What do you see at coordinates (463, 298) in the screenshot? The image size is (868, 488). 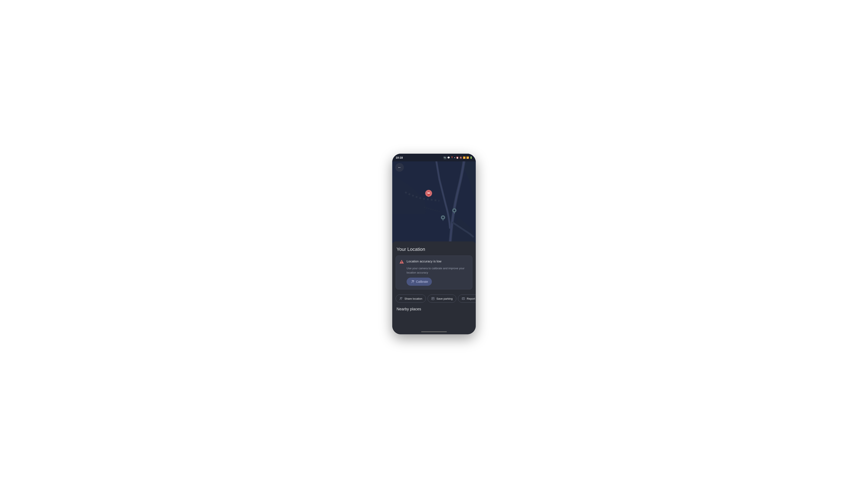 I see `report-icon` at bounding box center [463, 298].